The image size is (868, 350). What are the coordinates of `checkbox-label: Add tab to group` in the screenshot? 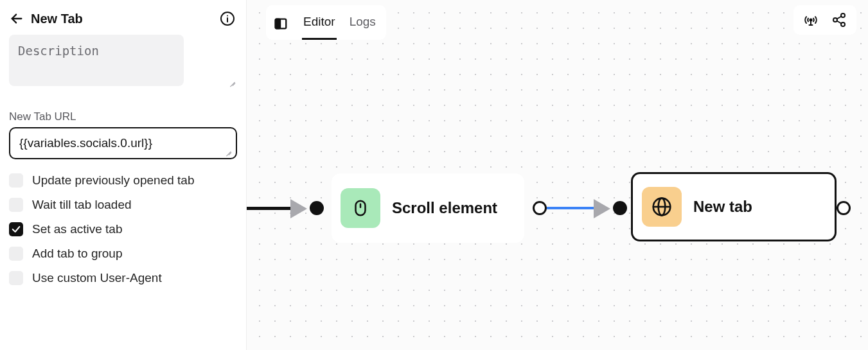 It's located at (77, 254).